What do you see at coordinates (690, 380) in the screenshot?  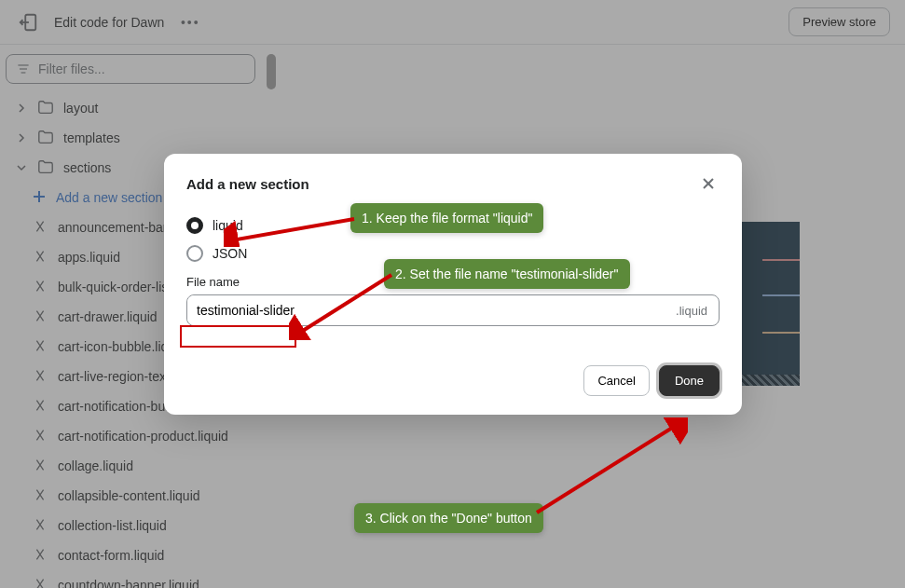 I see `done-button: Done` at bounding box center [690, 380].